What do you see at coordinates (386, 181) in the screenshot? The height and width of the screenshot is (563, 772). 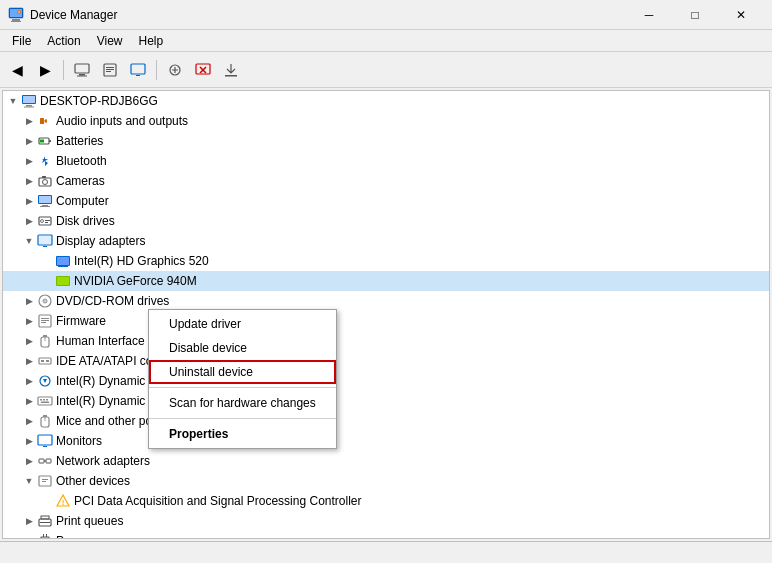 I see `tree-item-cameras: ▶ Cameras` at bounding box center [386, 181].